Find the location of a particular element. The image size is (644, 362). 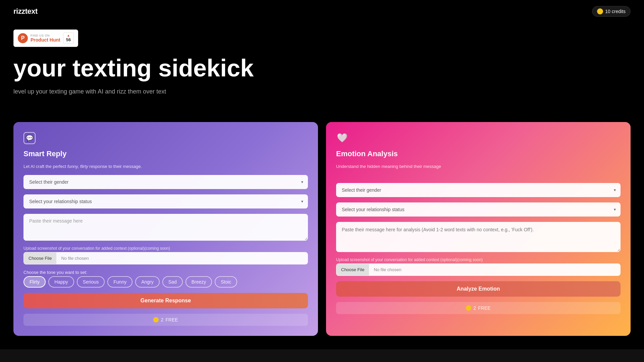

hero-subtitle: level up your texting game with AI and r… is located at coordinates (322, 92).